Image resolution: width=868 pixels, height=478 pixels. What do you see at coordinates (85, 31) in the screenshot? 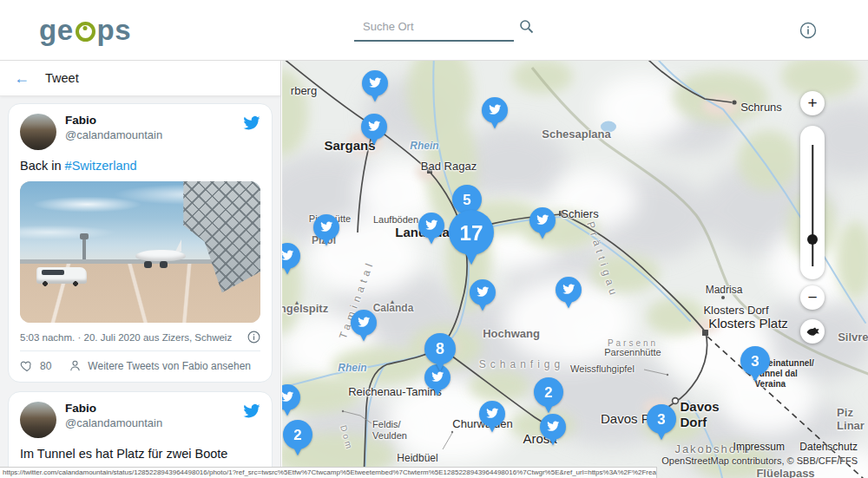
I see `logo-ring-icon` at bounding box center [85, 31].